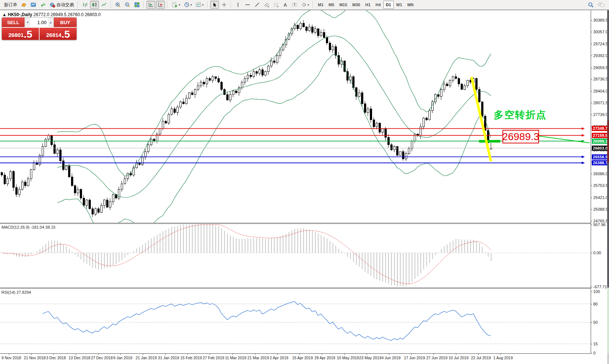  What do you see at coordinates (43, 5) in the screenshot?
I see `signals-icon` at bounding box center [43, 5].